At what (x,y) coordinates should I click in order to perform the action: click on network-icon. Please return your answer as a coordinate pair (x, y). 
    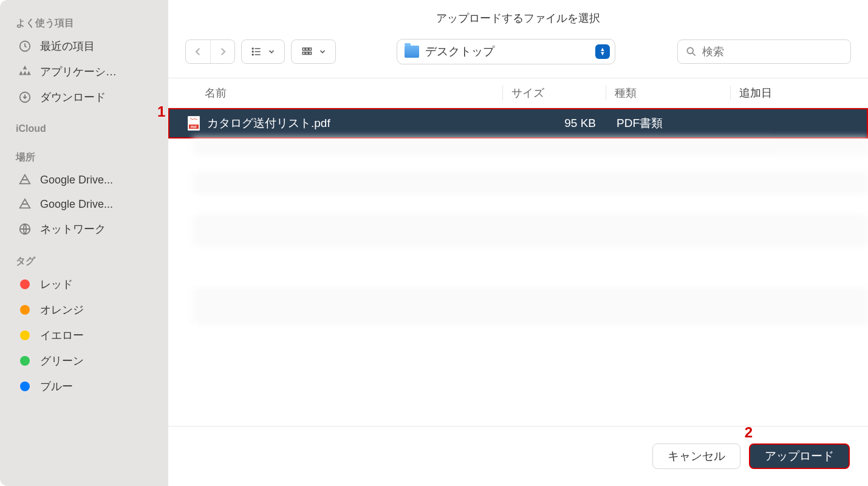
    Looking at the image, I should click on (25, 229).